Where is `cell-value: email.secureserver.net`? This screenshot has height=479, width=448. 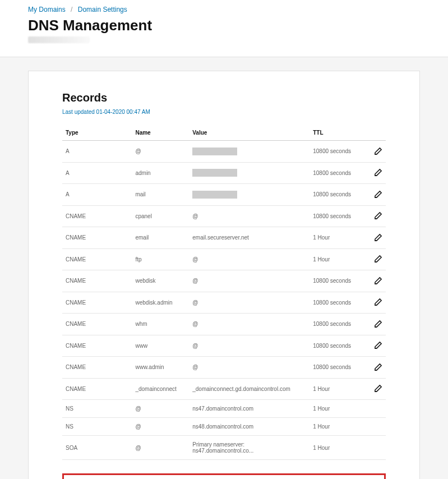 cell-value: email.secureserver.net is located at coordinates (249, 238).